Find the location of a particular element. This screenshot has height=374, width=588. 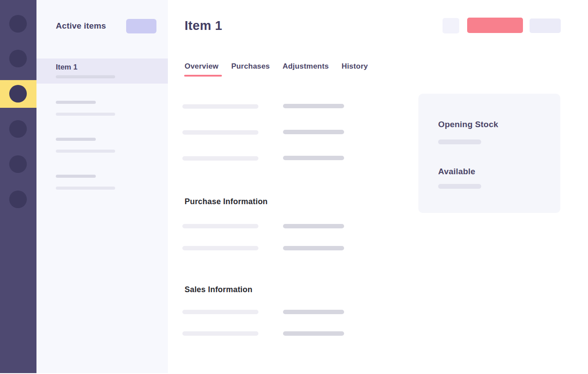

tab-purchases: Purchases is located at coordinates (250, 70).